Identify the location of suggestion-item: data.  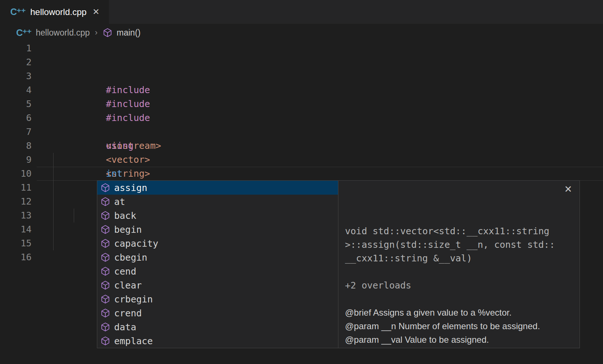
(218, 327).